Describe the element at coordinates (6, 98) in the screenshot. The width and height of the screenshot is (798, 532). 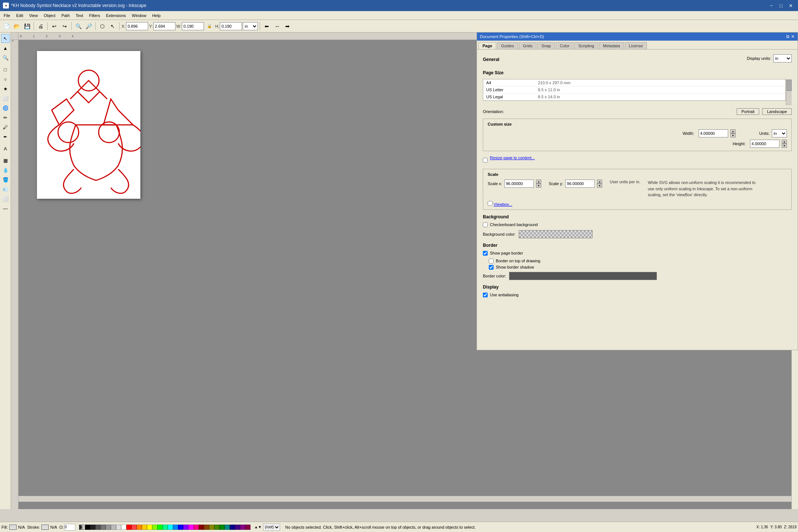
I see `3d-box-tool: ⬜` at that location.